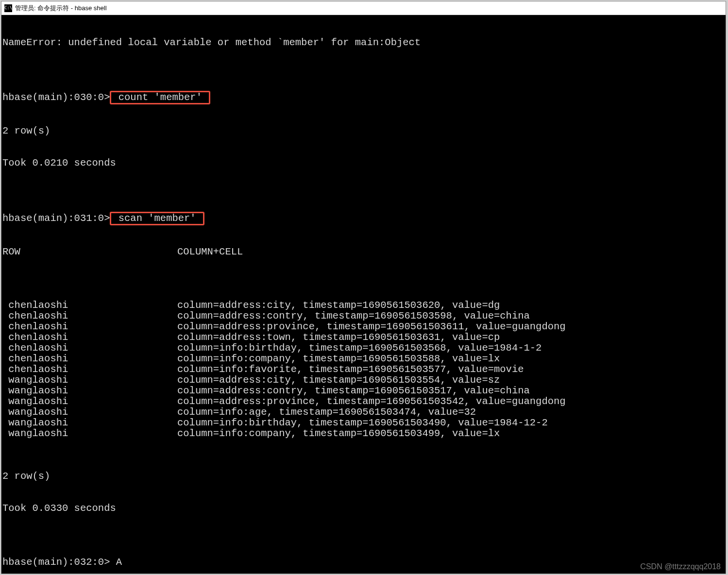  What do you see at coordinates (363, 8) in the screenshot?
I see `title-bar: C:\ 管理员: 命令提示符 - hbase shell` at bounding box center [363, 8].